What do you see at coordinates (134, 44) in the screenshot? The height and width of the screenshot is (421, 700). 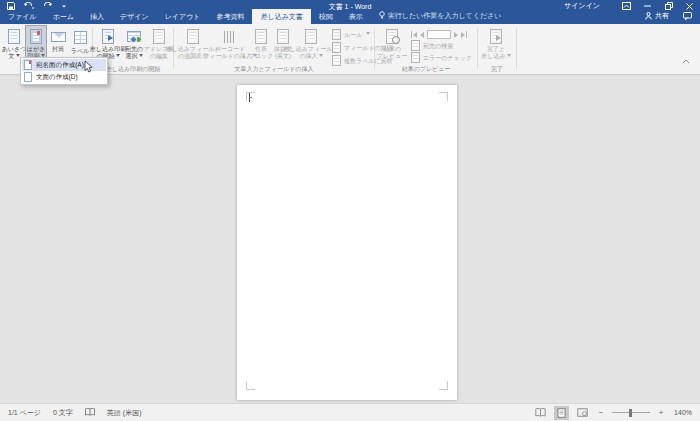 I see `select-recipients-button: 宛先の 選択` at bounding box center [134, 44].